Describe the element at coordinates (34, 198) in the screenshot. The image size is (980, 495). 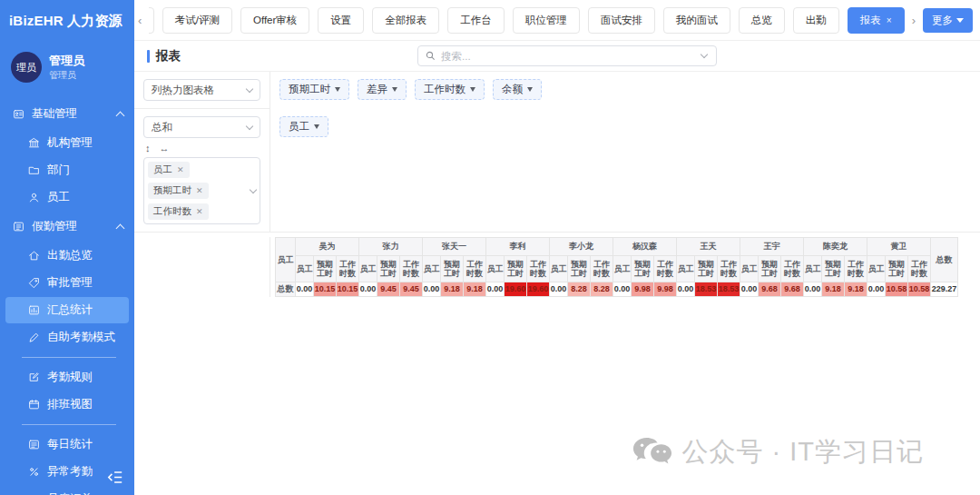
I see `user-icon` at that location.